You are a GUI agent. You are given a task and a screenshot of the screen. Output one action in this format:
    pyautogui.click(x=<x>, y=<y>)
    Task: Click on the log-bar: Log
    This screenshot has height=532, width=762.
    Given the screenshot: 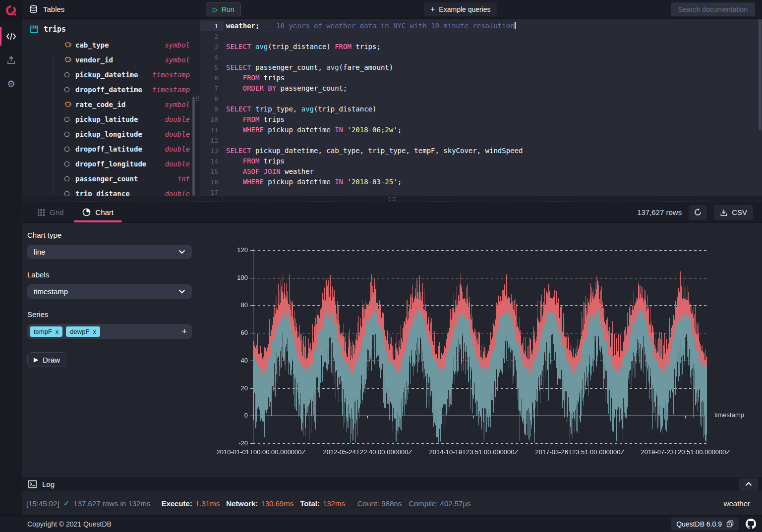 What is the action you would take?
    pyautogui.click(x=392, y=484)
    